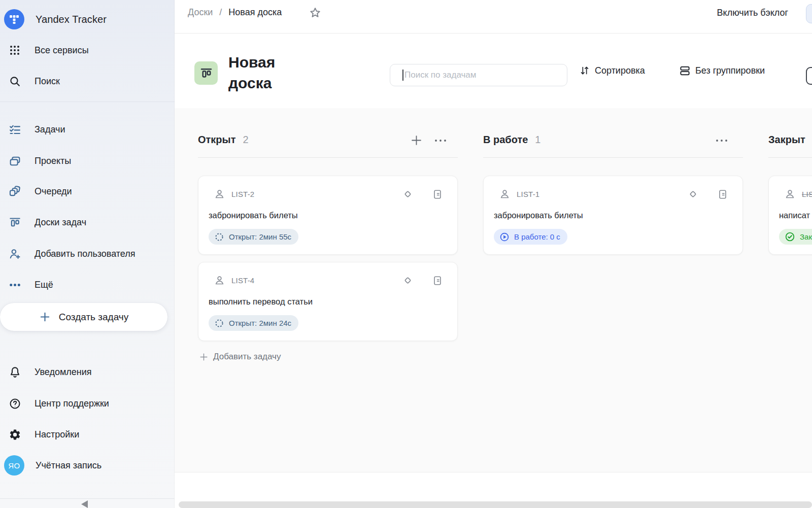 The width and height of the screenshot is (812, 508). What do you see at coordinates (53, 192) in the screenshot?
I see `sidebar-item-label: Очереди` at bounding box center [53, 192].